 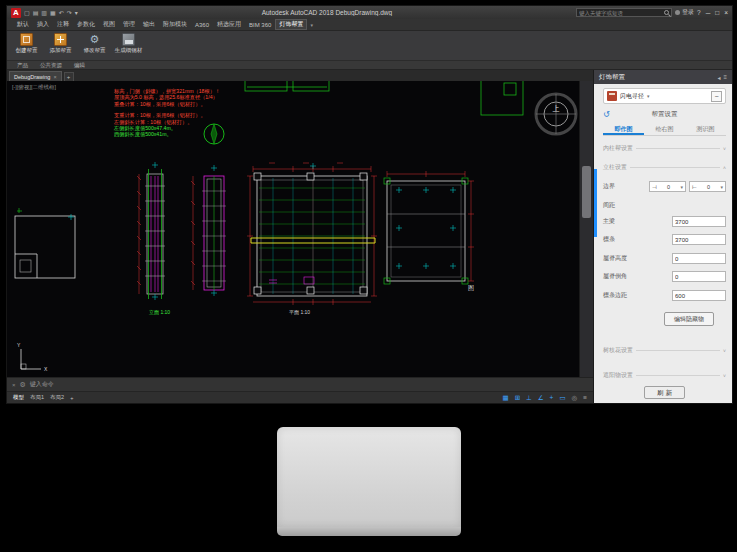 What do you see at coordinates (149, 24) in the screenshot?
I see `ribbon-tab: 输出` at bounding box center [149, 24].